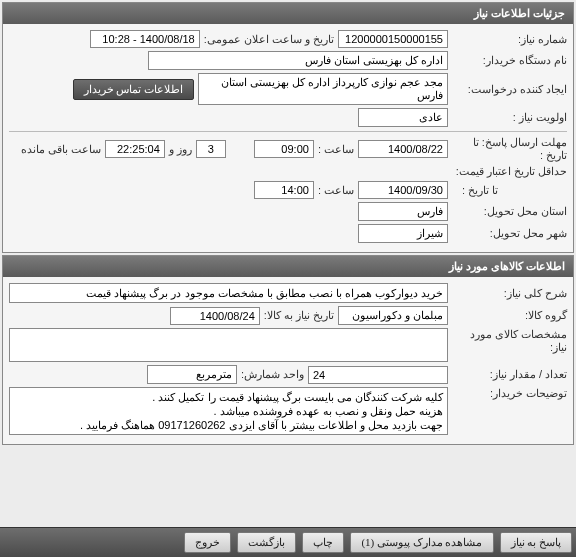 Image resolution: width=576 pixels, height=557 pixels. I want to click on remain-days-field: 3, so click(211, 149).